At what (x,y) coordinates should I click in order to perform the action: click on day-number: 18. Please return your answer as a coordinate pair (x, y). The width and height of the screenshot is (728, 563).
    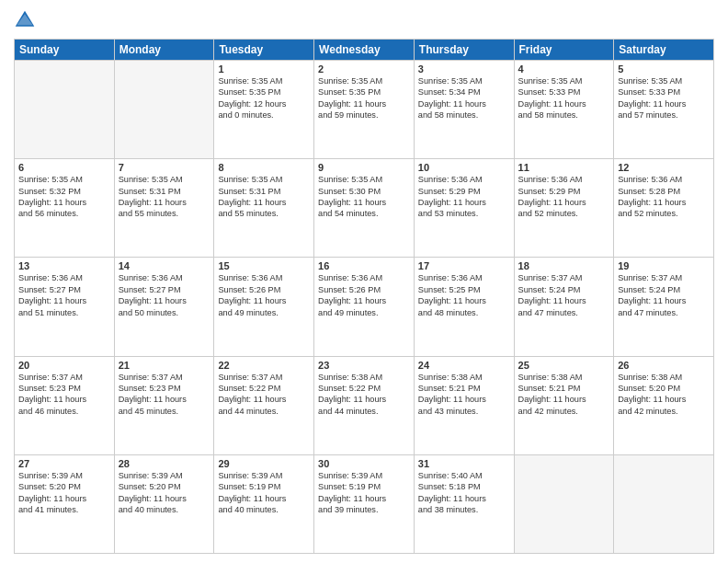
    Looking at the image, I should click on (564, 266).